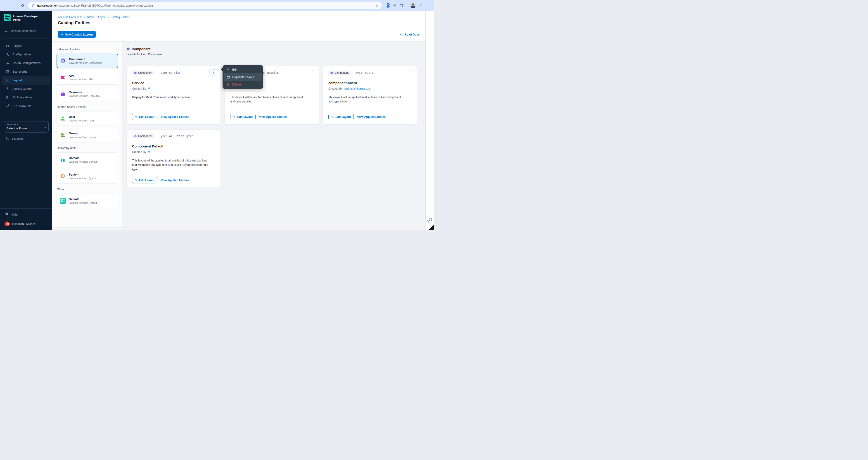 Image resolution: width=868 pixels, height=460 pixels. What do you see at coordinates (177, 136) in the screenshot?
I see `type-text: Type: All Other Types` at bounding box center [177, 136].